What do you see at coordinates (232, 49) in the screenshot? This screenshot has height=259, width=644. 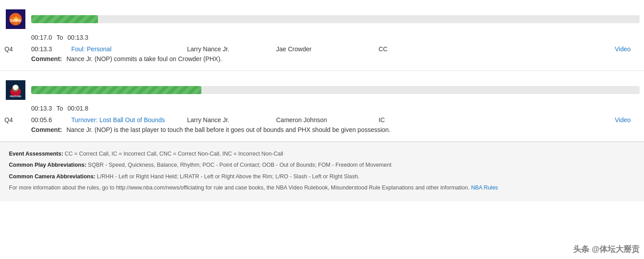 I see `play-player1-1: Larry Nance Jr.` at bounding box center [232, 49].